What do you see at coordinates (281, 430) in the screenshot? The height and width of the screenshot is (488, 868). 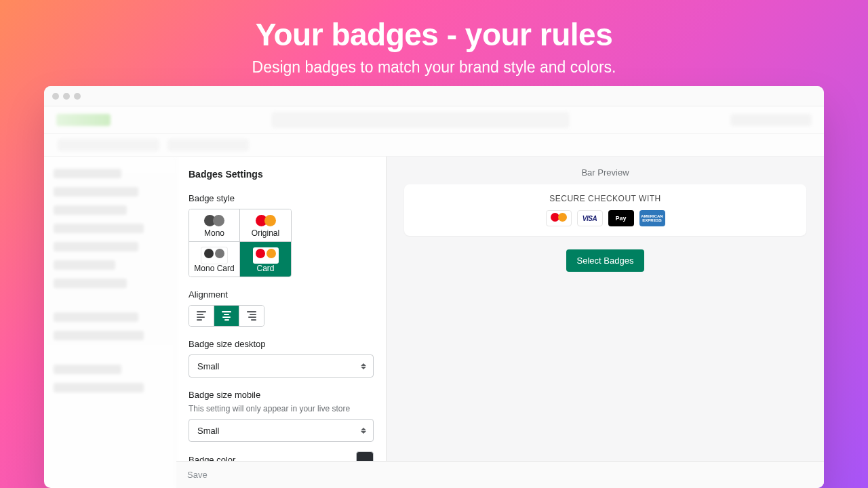 I see `size-mobile-select: Small` at bounding box center [281, 430].